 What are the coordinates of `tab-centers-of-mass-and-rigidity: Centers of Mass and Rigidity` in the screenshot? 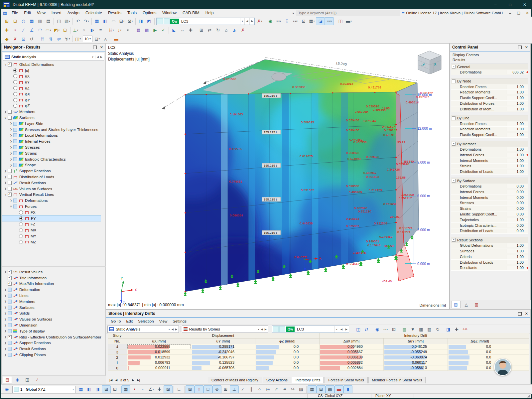 It's located at (235, 380).